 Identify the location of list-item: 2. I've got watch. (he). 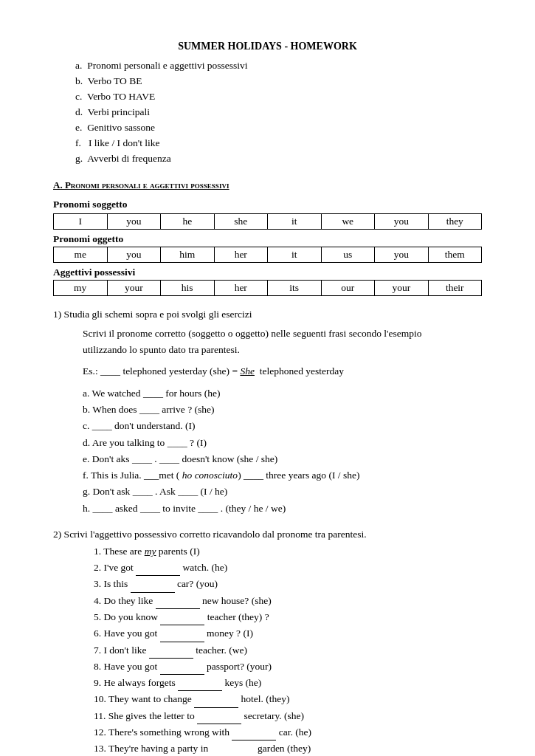
(288, 568).